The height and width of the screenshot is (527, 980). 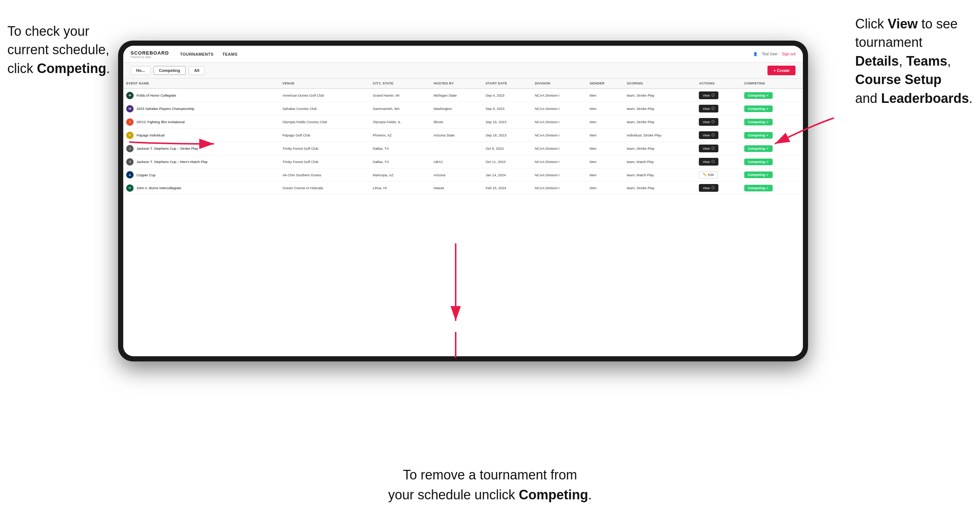 I want to click on filter-home-button: Ho..., so click(x=141, y=71).